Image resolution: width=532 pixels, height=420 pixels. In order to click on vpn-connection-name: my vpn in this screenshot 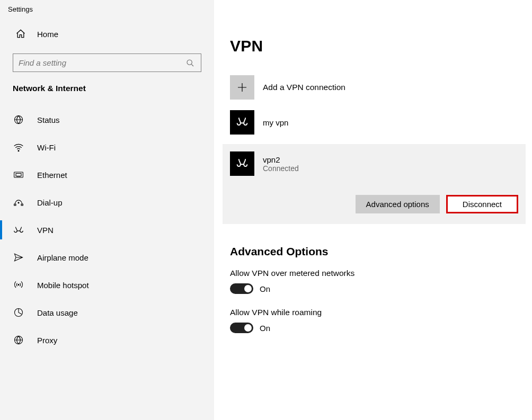, I will do `click(276, 123)`.